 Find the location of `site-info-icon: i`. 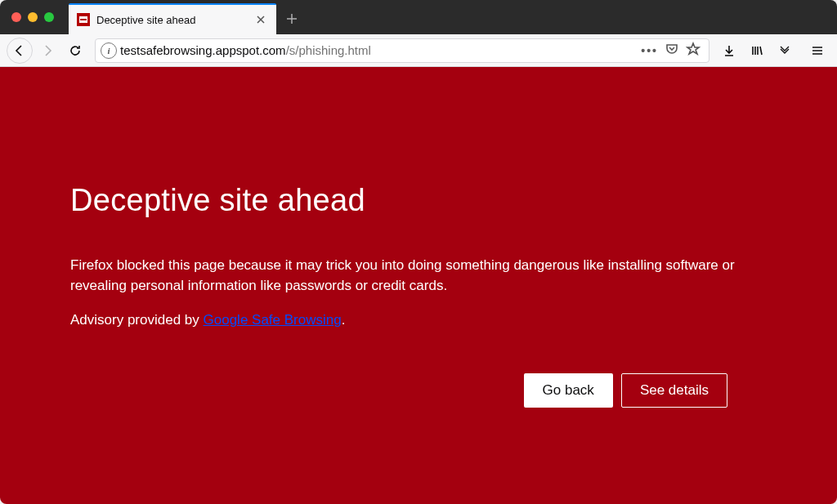

site-info-icon: i is located at coordinates (109, 51).